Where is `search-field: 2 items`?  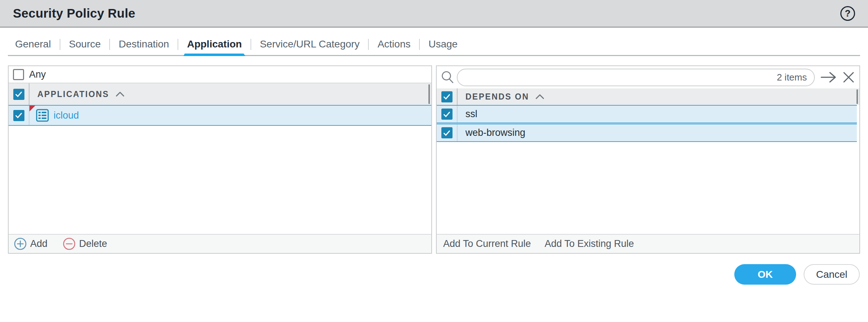 search-field: 2 items is located at coordinates (636, 78).